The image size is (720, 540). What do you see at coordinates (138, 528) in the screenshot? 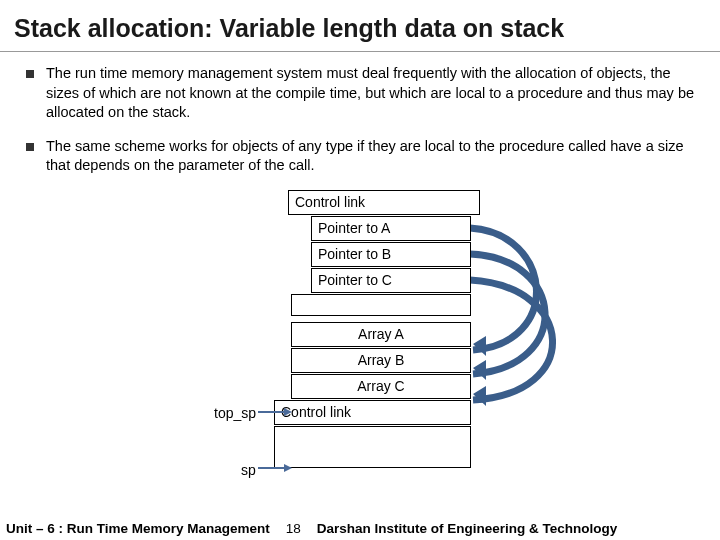
I see `footer-left: Unit – 6 : Run Time Memory Management` at bounding box center [138, 528].